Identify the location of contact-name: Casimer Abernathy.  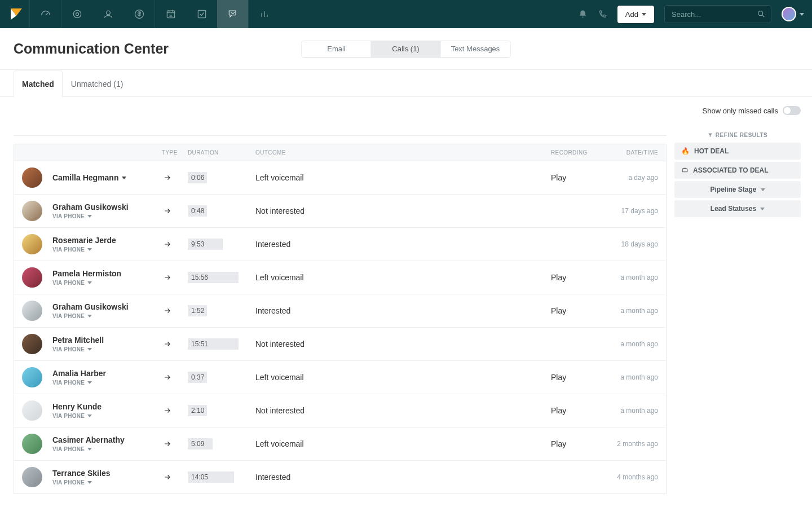
(89, 440).